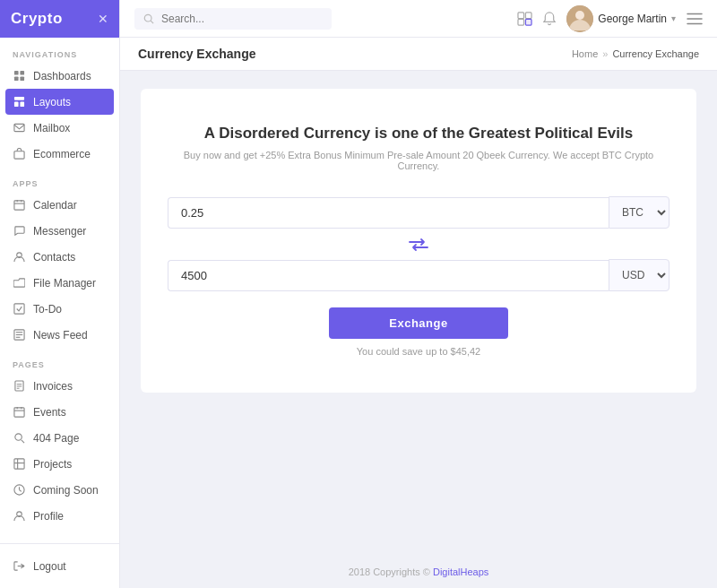  What do you see at coordinates (103, 19) in the screenshot?
I see `sidebar-close-button: ✕` at bounding box center [103, 19].